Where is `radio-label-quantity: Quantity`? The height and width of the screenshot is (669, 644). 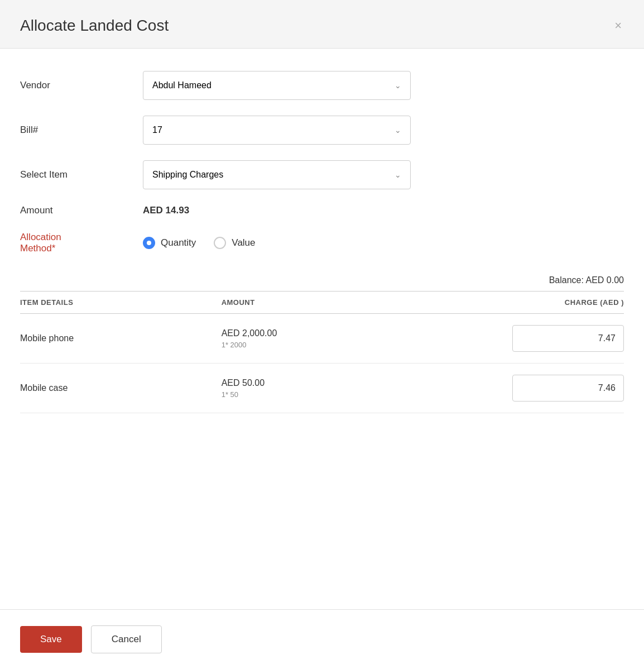 radio-label-quantity: Quantity is located at coordinates (179, 243).